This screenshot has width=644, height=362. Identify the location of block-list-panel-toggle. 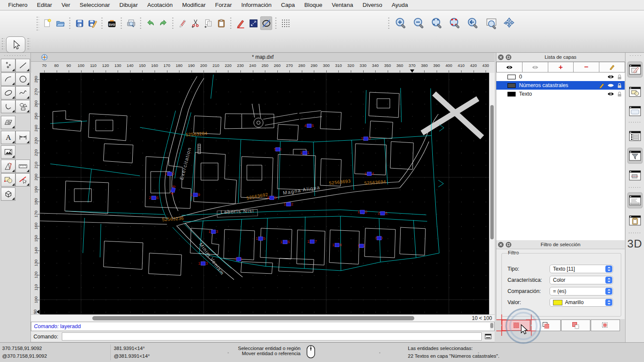
(635, 92).